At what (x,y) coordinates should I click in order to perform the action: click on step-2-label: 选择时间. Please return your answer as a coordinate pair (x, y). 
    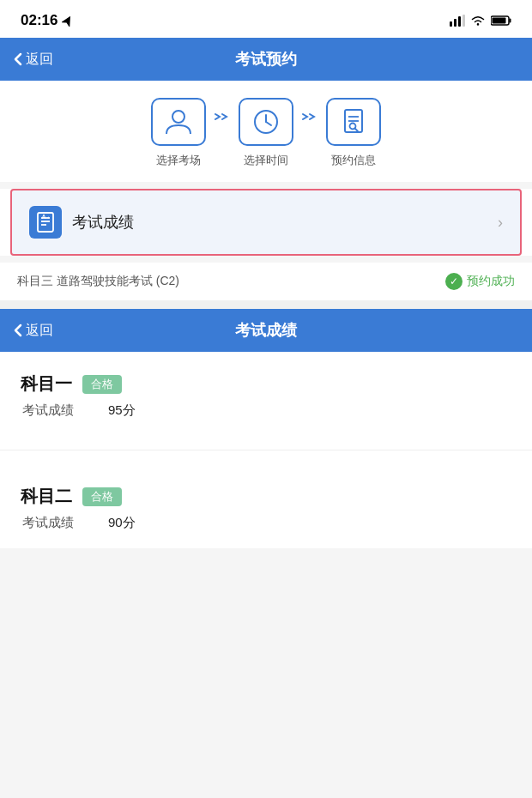
    Looking at the image, I should click on (266, 160).